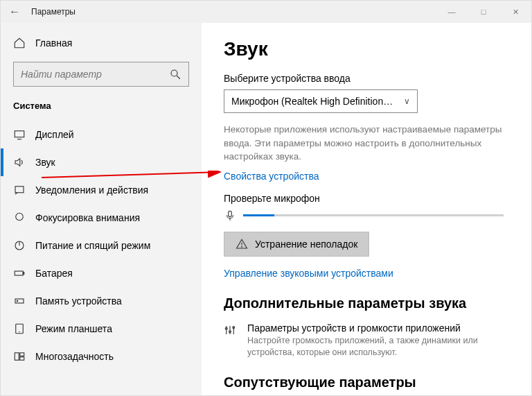 This screenshot has height=396, width=532. I want to click on device-properties-link: Свойства устройства, so click(364, 176).